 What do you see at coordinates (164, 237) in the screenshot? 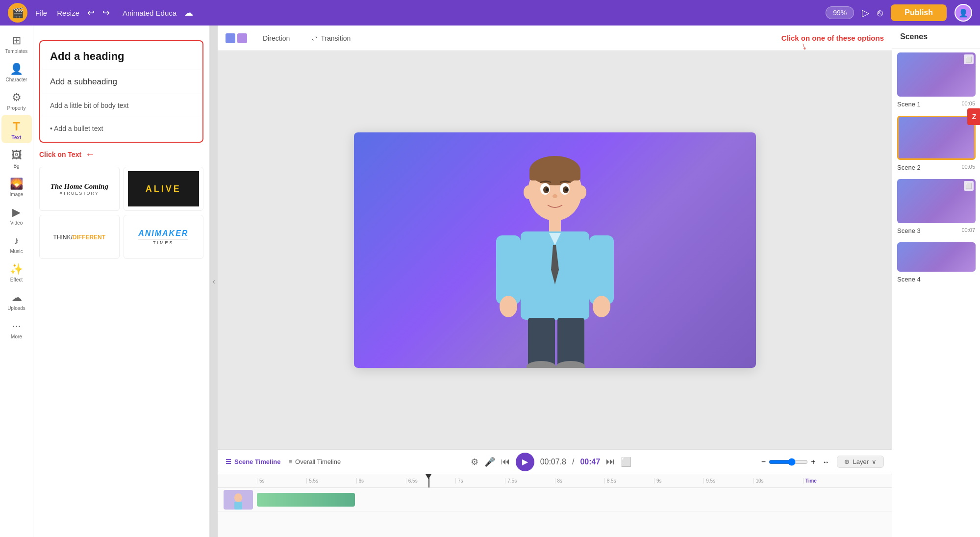
I see `template-animaker: ANIMAKER TIMES` at bounding box center [164, 237].